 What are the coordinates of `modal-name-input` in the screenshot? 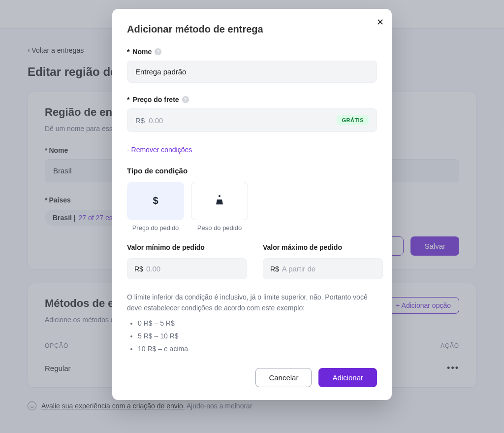 It's located at (252, 72).